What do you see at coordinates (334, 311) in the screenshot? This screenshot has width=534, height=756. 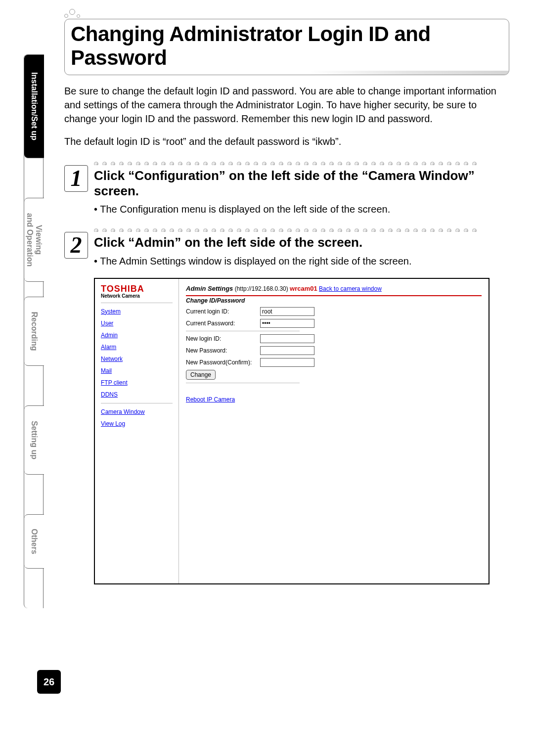 I see `row-current-id: Current login ID: root` at bounding box center [334, 311].